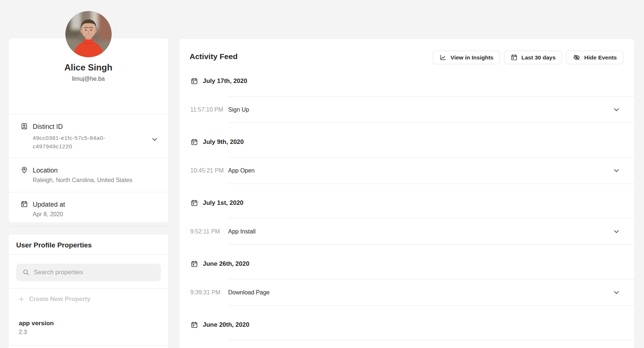  What do you see at coordinates (88, 291) in the screenshot?
I see `user-profile-properties-card: User Profile Properties` at bounding box center [88, 291].